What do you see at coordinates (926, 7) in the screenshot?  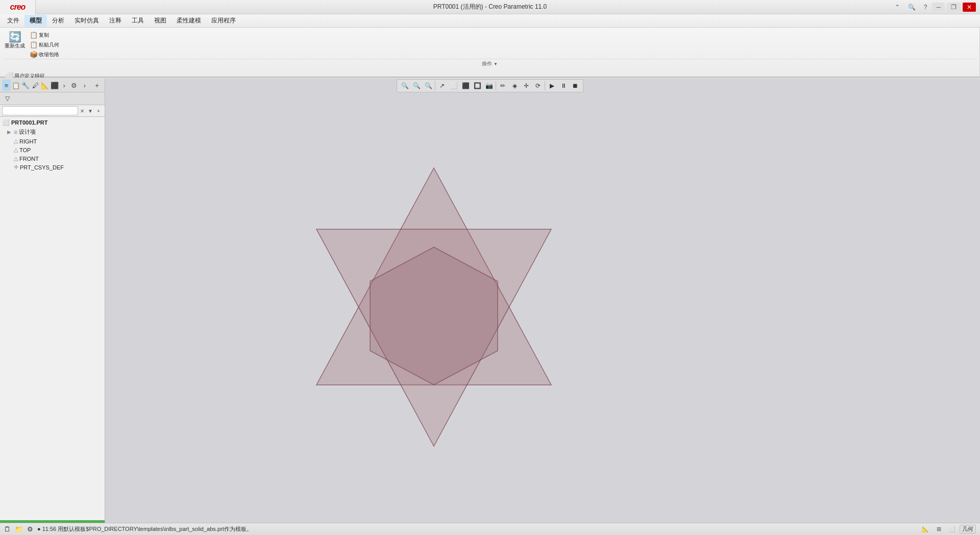 I see `help-btn: ?` at bounding box center [926, 7].